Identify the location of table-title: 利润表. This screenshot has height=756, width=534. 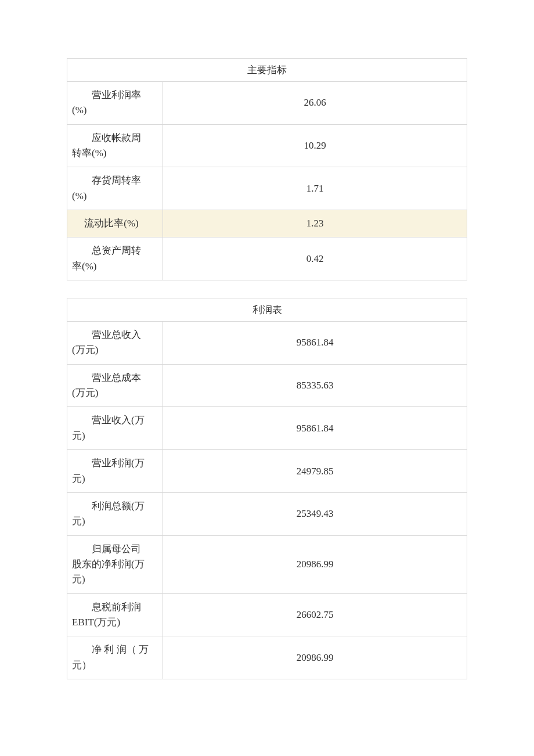
(267, 310).